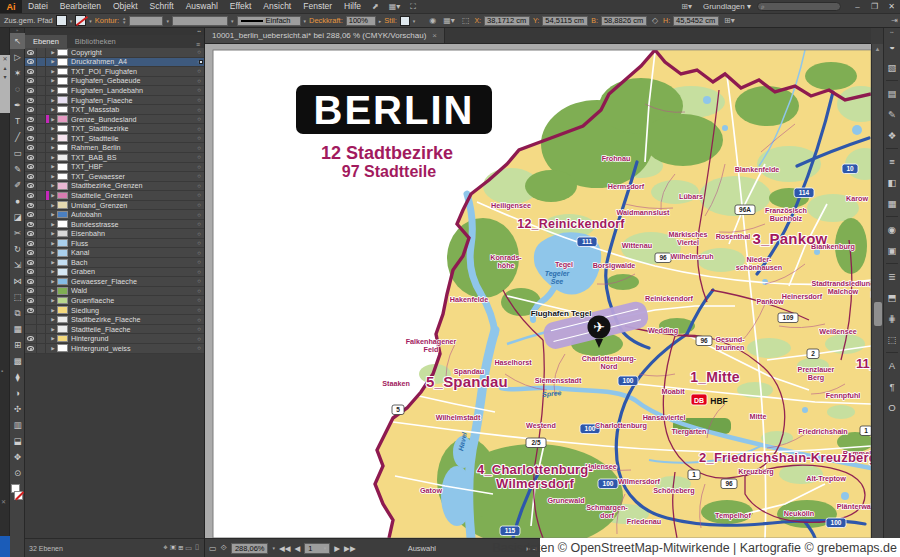 This screenshot has width=900, height=557. What do you see at coordinates (114, 63) in the screenshot?
I see `layer-row-druckrahmen_a4: ▶Druckrahmen_A4○` at bounding box center [114, 63].